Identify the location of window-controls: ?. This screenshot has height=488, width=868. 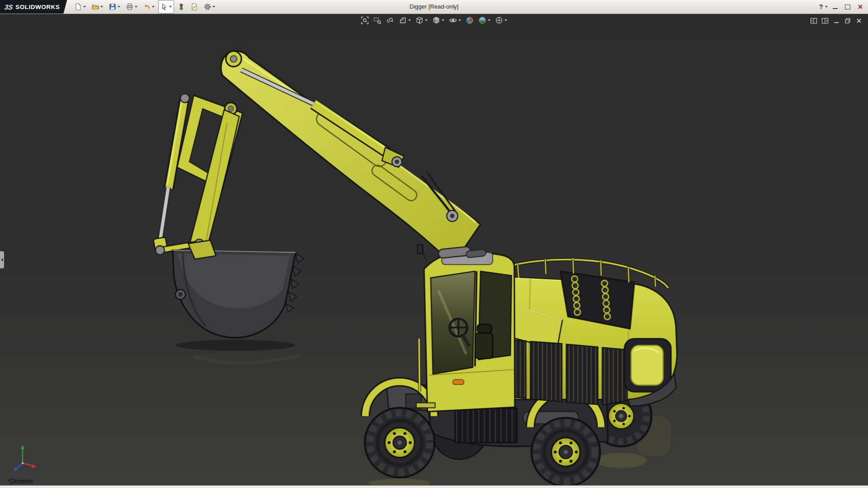
(841, 7).